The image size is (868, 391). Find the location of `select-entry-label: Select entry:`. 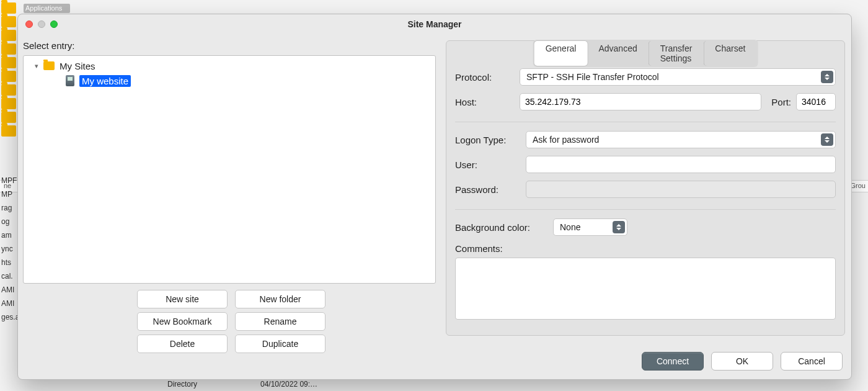

select-entry-label: Select entry: is located at coordinates (48, 46).